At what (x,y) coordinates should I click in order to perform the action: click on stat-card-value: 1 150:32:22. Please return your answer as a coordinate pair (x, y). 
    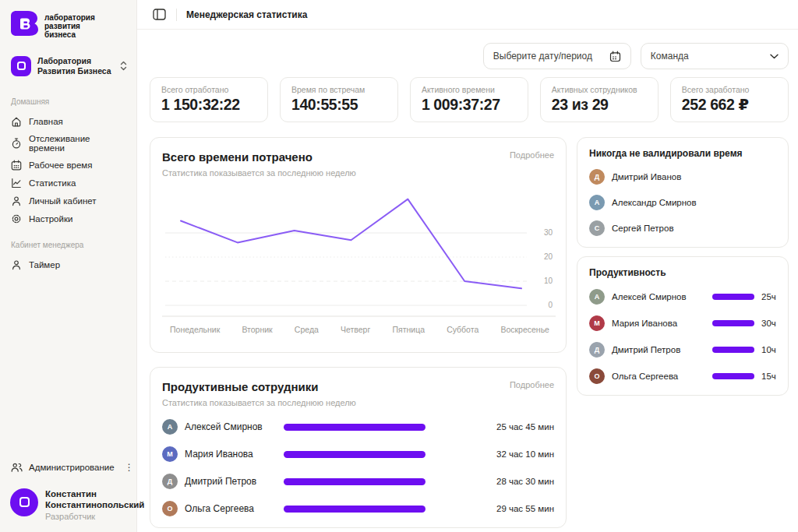
    Looking at the image, I should click on (209, 104).